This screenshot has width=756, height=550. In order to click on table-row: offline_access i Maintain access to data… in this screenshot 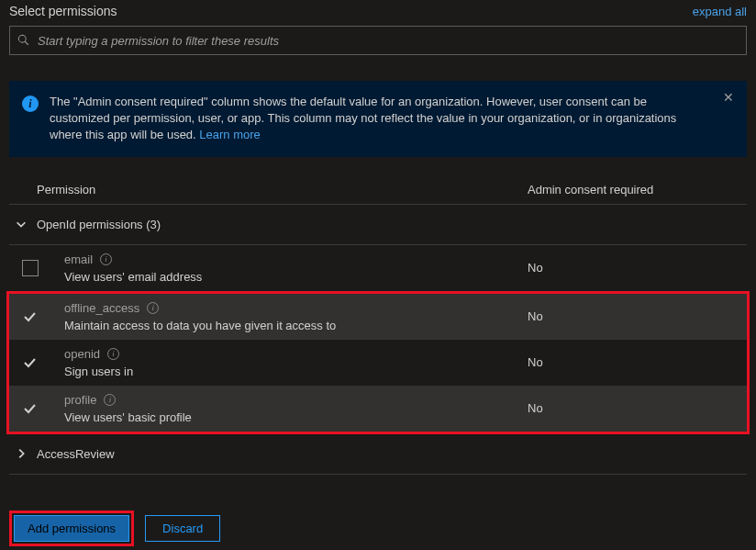, I will do `click(378, 317)`.